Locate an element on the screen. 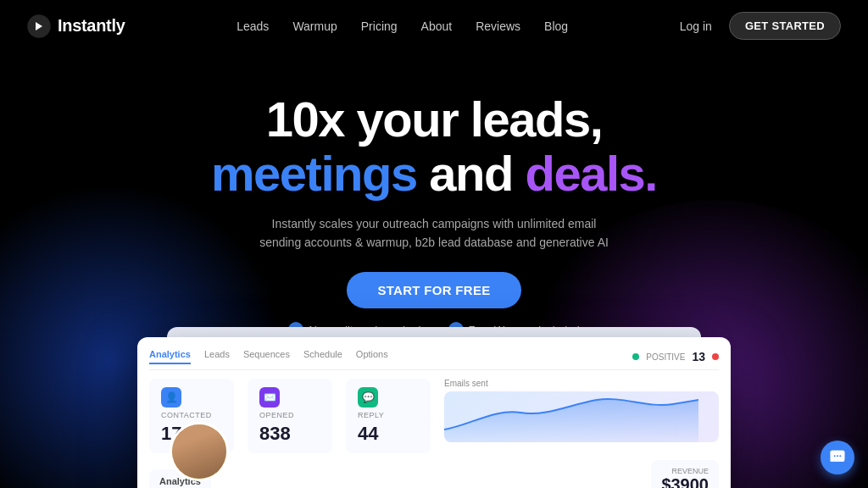 The image size is (868, 488). hero-deals: deals. is located at coordinates (592, 173).